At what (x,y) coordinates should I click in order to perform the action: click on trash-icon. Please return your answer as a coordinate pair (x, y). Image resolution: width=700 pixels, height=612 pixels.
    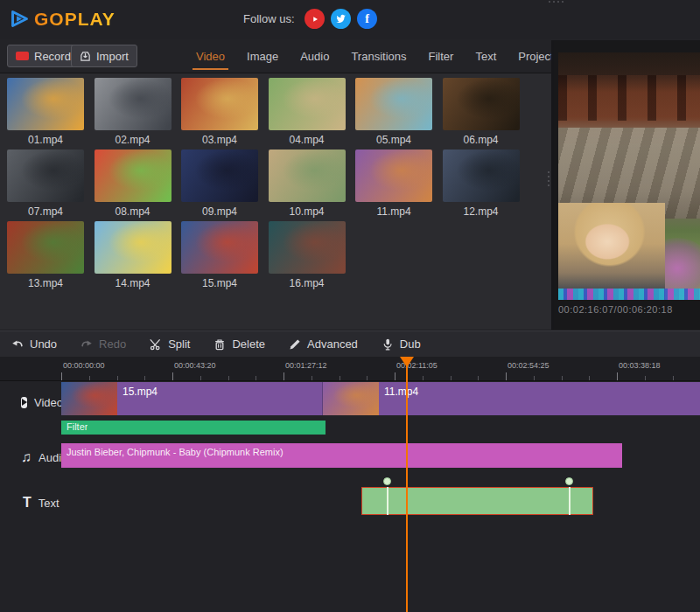
    Looking at the image, I should click on (220, 344).